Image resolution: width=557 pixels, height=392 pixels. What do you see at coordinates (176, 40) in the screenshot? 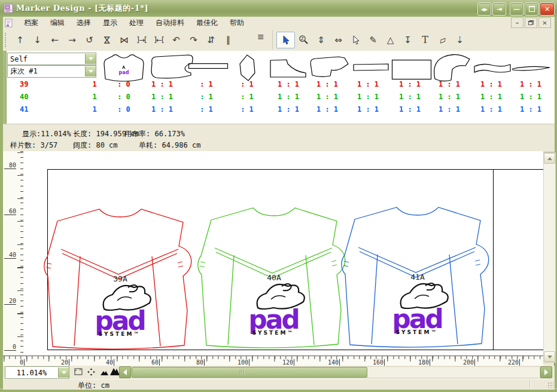
I see `rotate-step-ccw-button: ↶` at bounding box center [176, 40].